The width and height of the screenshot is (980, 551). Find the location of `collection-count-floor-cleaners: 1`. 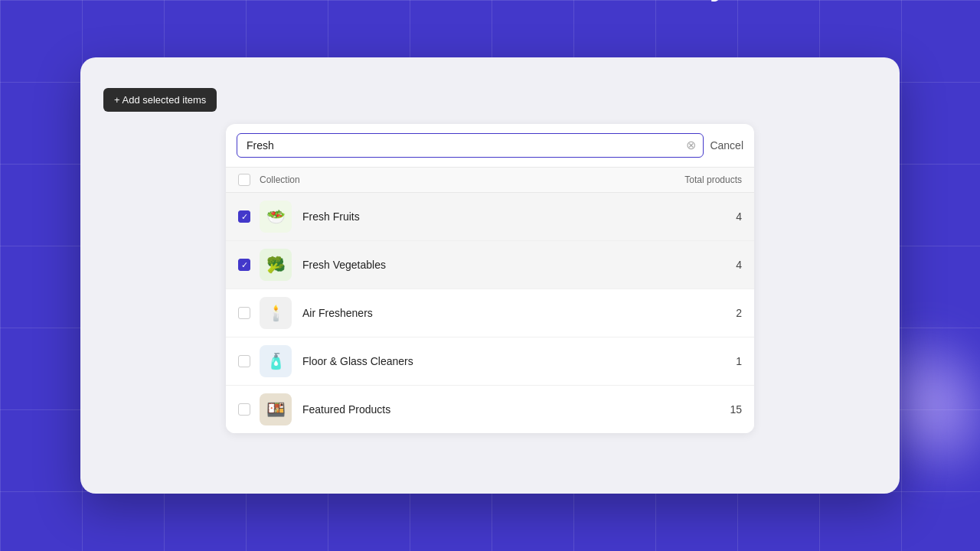

collection-count-floor-cleaners: 1 is located at coordinates (711, 361).